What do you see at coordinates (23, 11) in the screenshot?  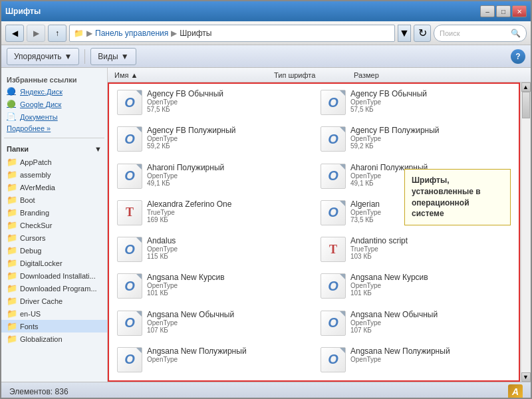 I see `window-title: Шрифты` at bounding box center [23, 11].